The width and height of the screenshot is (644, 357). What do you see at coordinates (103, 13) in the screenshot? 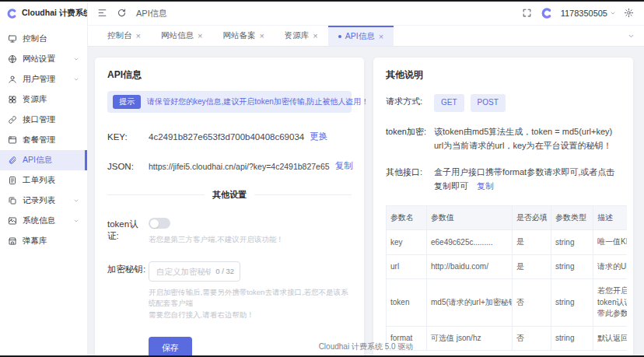
I see `collapse-sidebar-icon` at bounding box center [103, 13].